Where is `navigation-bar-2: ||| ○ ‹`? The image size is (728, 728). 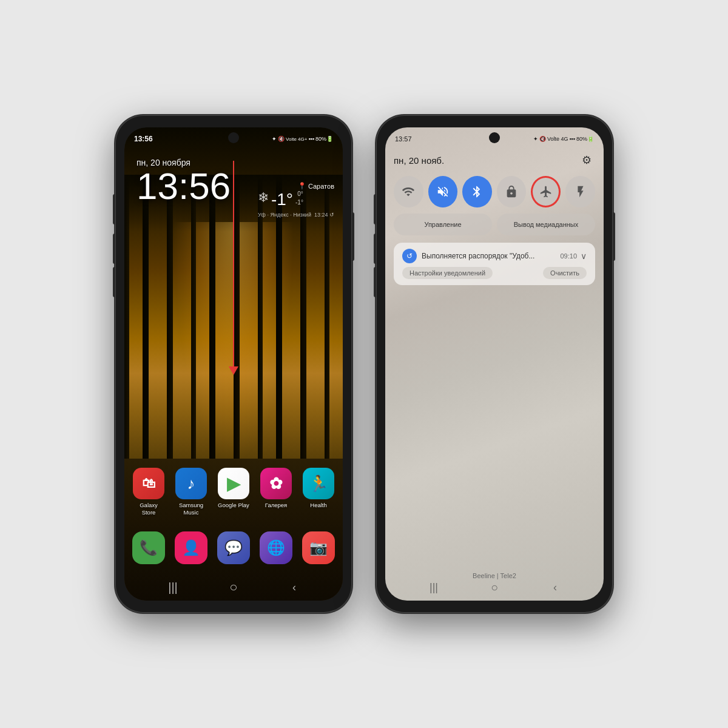 navigation-bar-2: ||| ○ ‹ is located at coordinates (494, 587).